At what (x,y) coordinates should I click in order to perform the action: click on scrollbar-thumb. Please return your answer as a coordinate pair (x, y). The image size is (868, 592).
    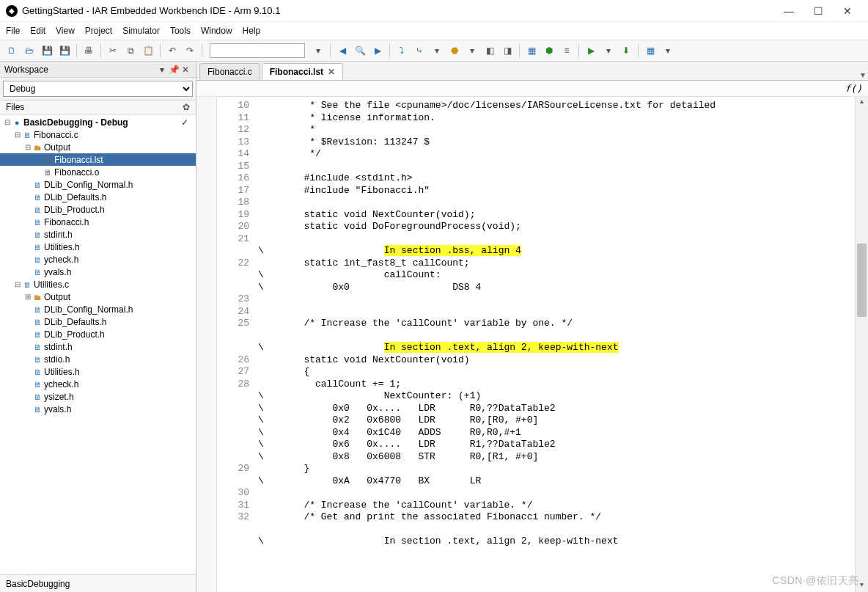
    Looking at the image, I should click on (862, 280).